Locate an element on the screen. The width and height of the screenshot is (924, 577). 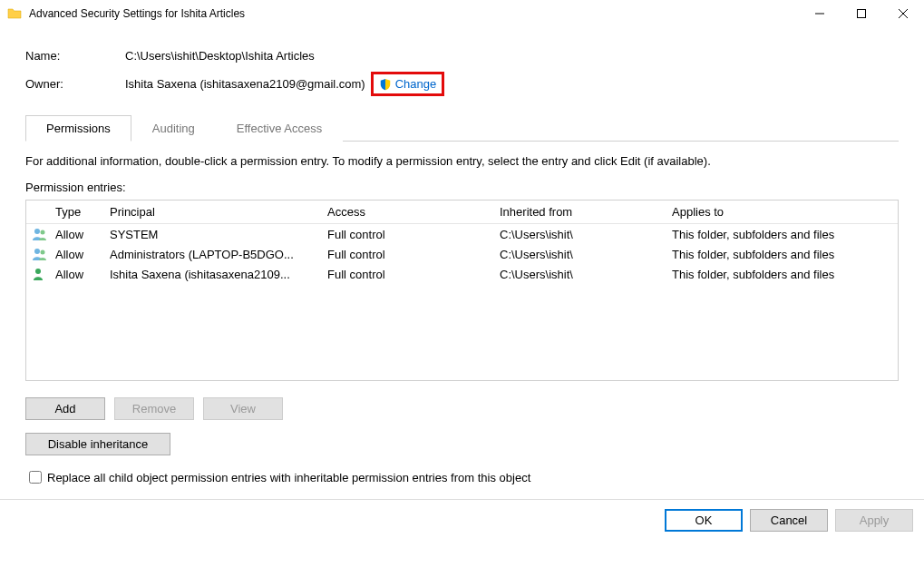
disable-inheritance-button: Disable inheritance is located at coordinates (98, 445).